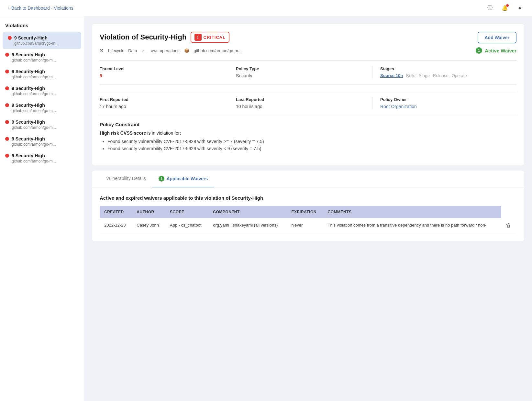 The image size is (532, 401). Describe the element at coordinates (392, 76) in the screenshot. I see `stage-item-0: Source 10h` at that location.